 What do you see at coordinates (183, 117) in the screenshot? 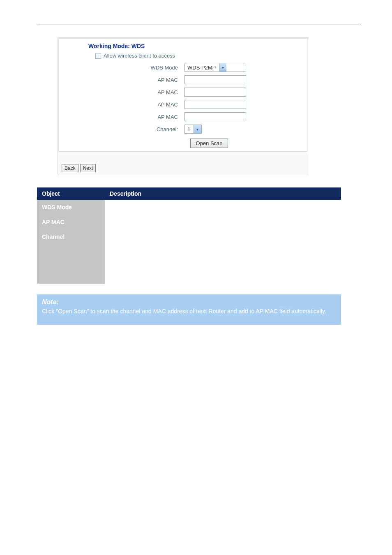
I see `ap-mac-row-4: AP MAC` at bounding box center [183, 117].